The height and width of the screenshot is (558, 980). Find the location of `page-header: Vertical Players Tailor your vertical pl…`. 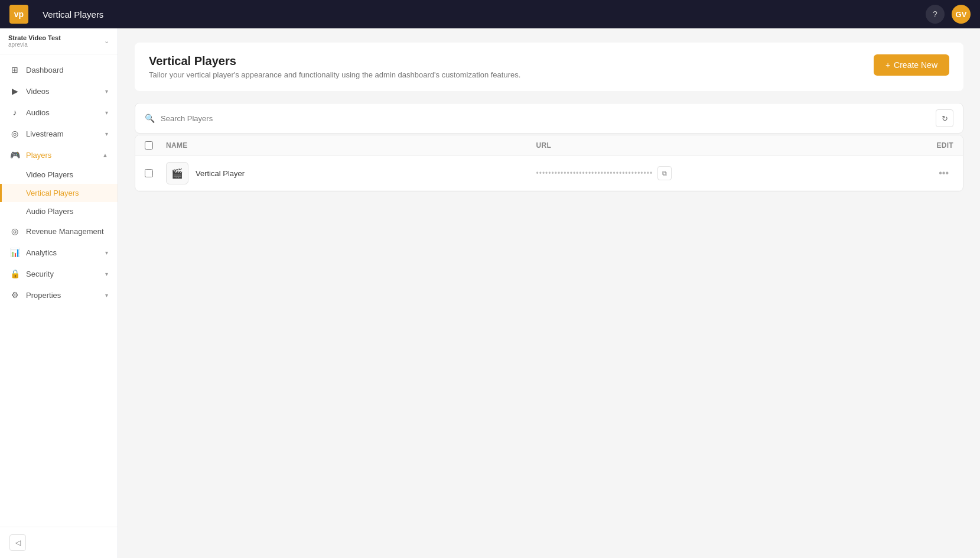

page-header: Vertical Players Tailor your vertical pl… is located at coordinates (549, 67).